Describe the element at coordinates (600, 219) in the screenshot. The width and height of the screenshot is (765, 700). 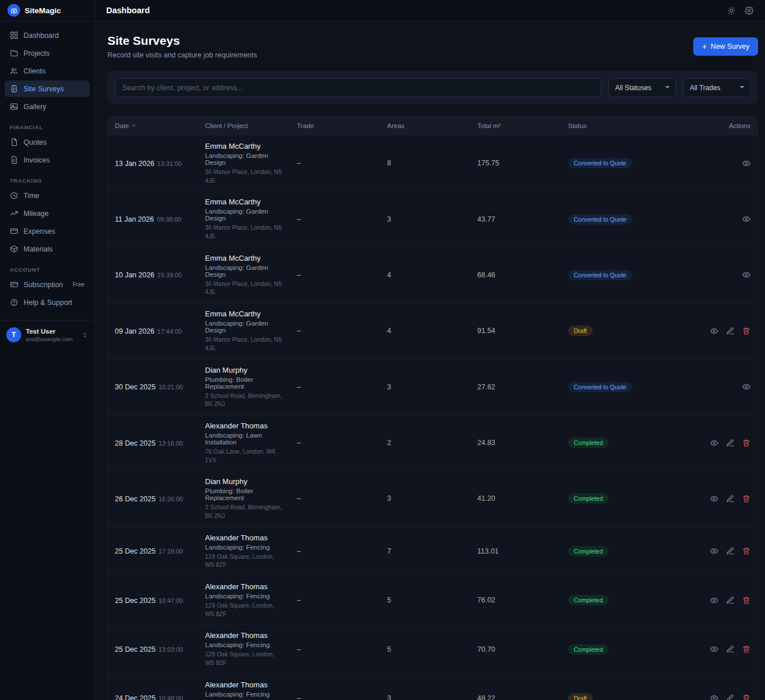
I see `status-badge: Converted to Quote` at that location.